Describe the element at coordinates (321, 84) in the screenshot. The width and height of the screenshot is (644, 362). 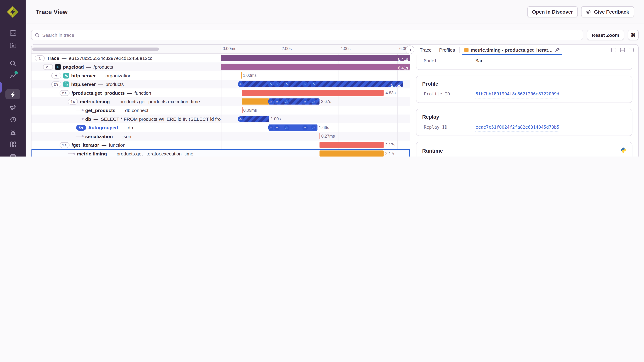
I see `span-bar: 5.55s` at that location.